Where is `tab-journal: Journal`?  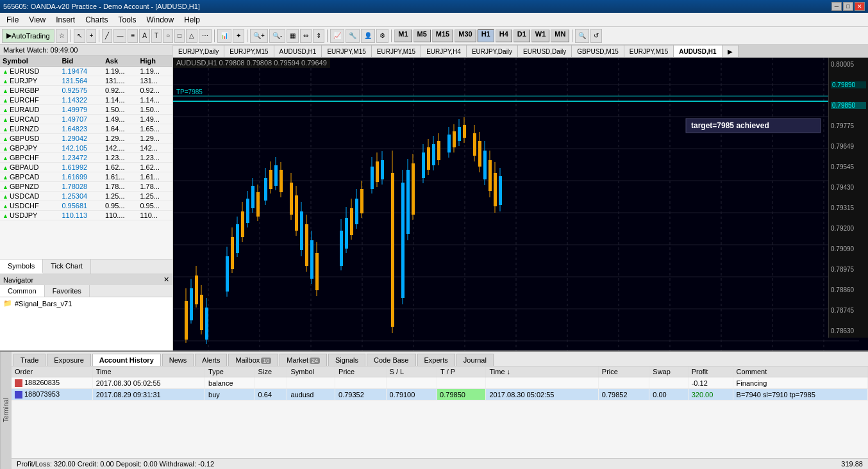
tab-journal: Journal is located at coordinates (475, 360).